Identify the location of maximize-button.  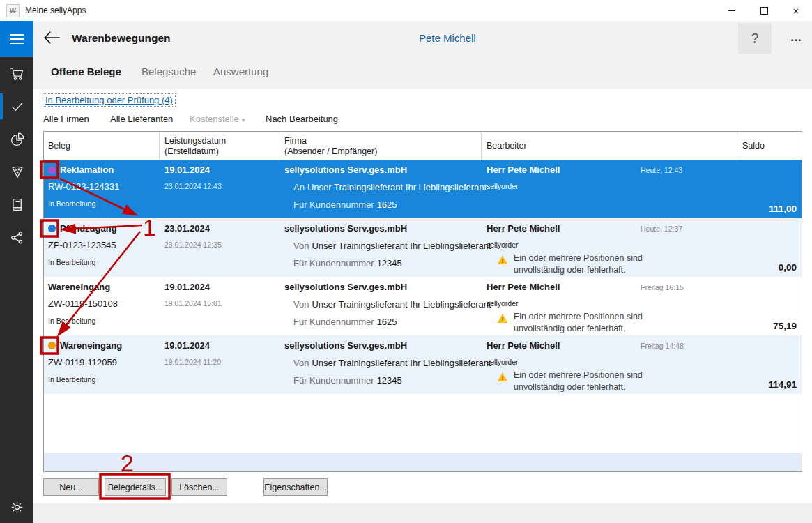
(764, 10).